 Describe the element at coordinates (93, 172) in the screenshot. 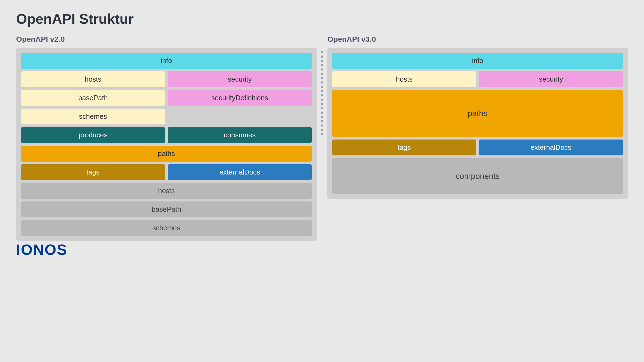

I see `v2-tags-block: tags` at that location.